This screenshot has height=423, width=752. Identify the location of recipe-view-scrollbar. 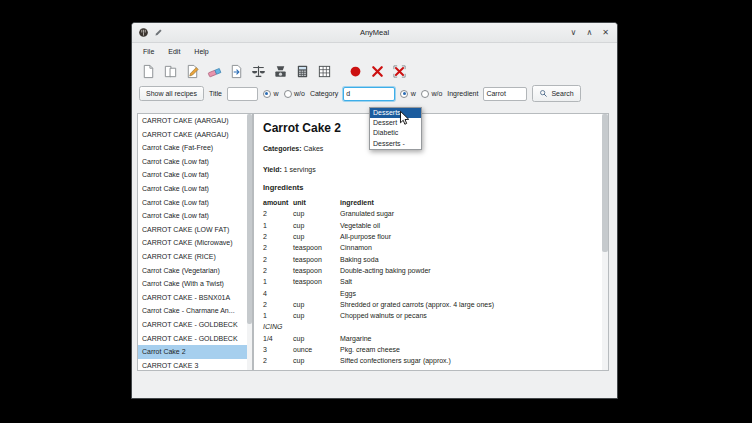
(605, 242).